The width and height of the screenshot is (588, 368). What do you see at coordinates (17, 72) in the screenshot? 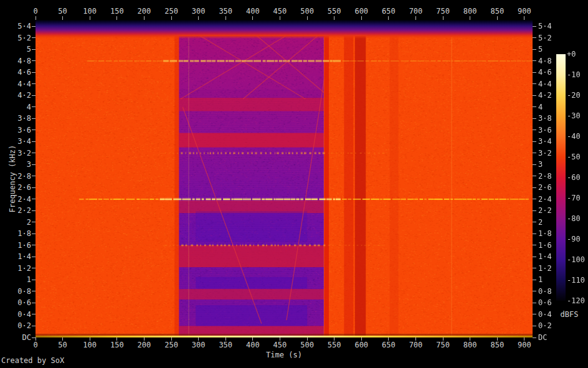
I see `y-axis-tick-label-left: 4·6` at bounding box center [17, 72].